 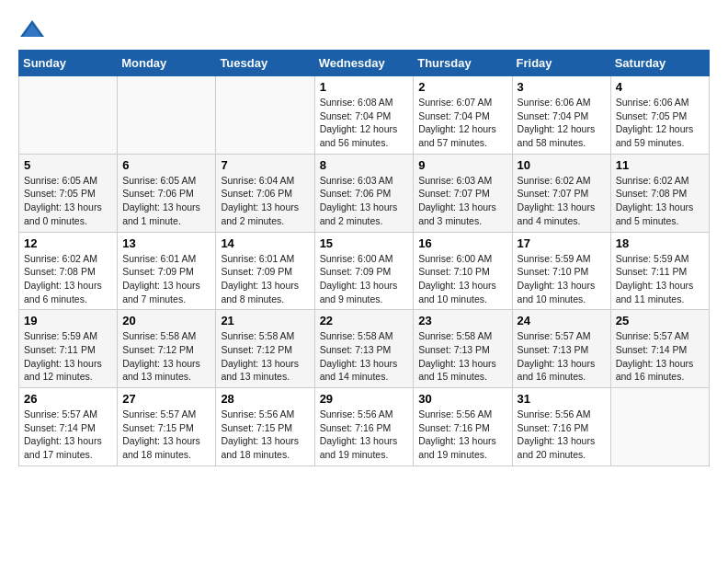 I want to click on day-number: 27, so click(x=166, y=399).